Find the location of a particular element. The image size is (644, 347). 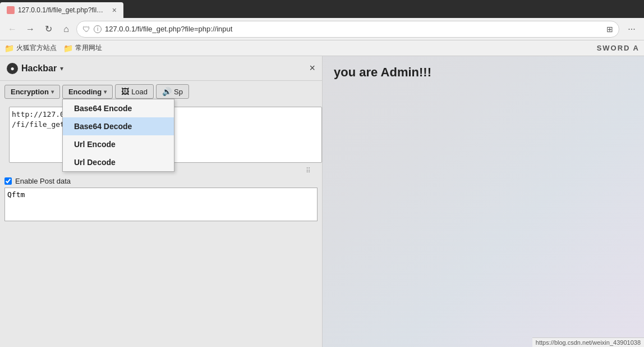

encoding-menu-item-3: Url Decode is located at coordinates (118, 162).